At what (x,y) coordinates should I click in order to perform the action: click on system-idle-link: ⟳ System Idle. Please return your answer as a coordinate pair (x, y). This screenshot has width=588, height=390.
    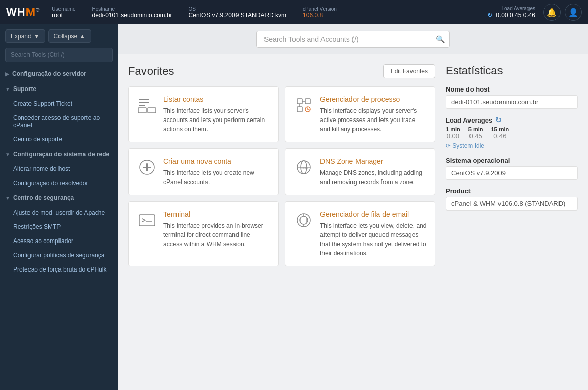
    Looking at the image, I should click on (465, 146).